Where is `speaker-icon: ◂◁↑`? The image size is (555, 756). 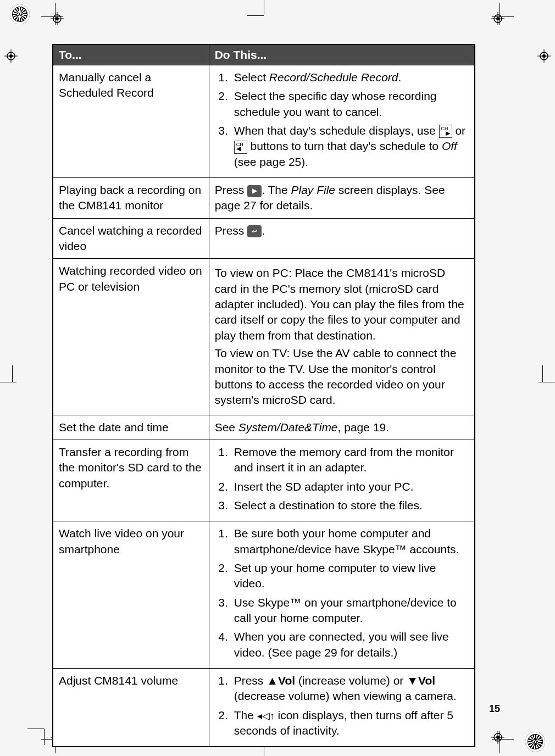
speaker-icon: ◂◁↑ is located at coordinates (266, 716).